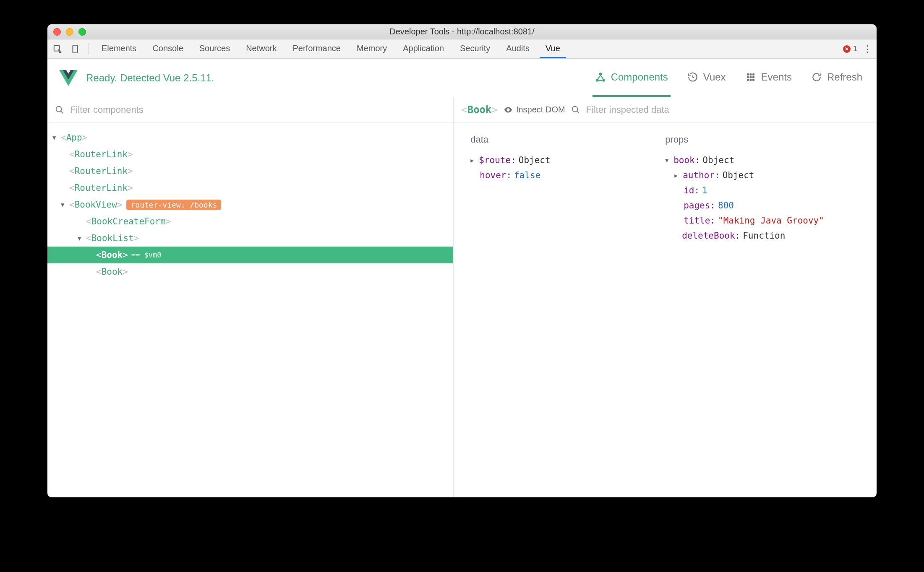 Image resolution: width=924 pixels, height=572 pixels. I want to click on close-window-button, so click(57, 32).